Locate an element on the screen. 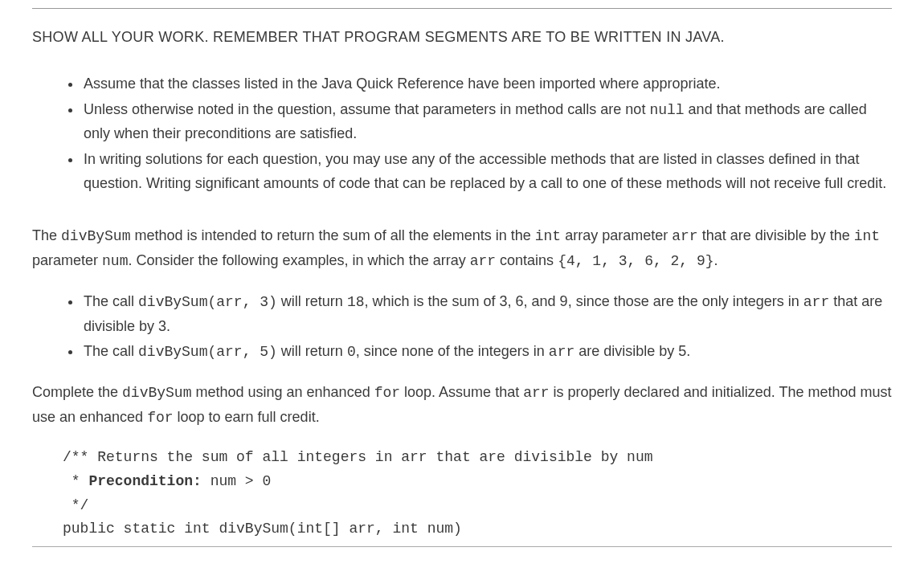 The width and height of the screenshot is (924, 580). example-item: The call divBySum(arr, 3) will return 18… is located at coordinates (487, 314).